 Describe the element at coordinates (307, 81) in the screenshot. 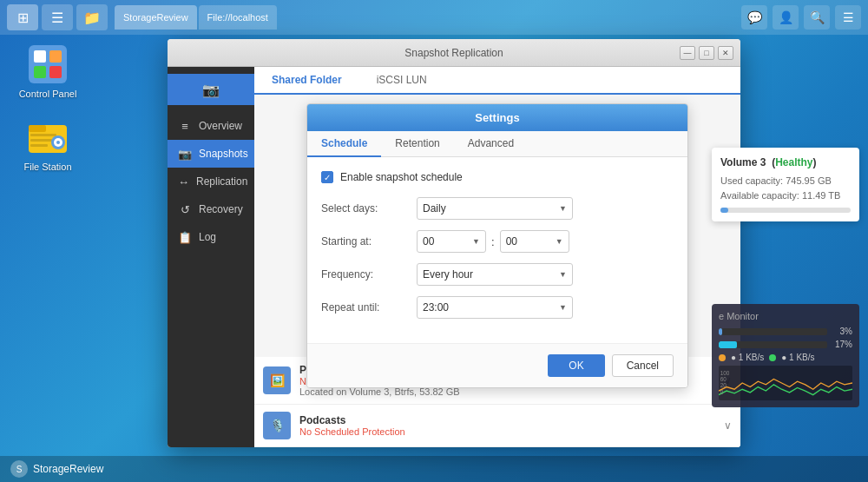

I see `tab-shared-folder: Shared Folder` at that location.